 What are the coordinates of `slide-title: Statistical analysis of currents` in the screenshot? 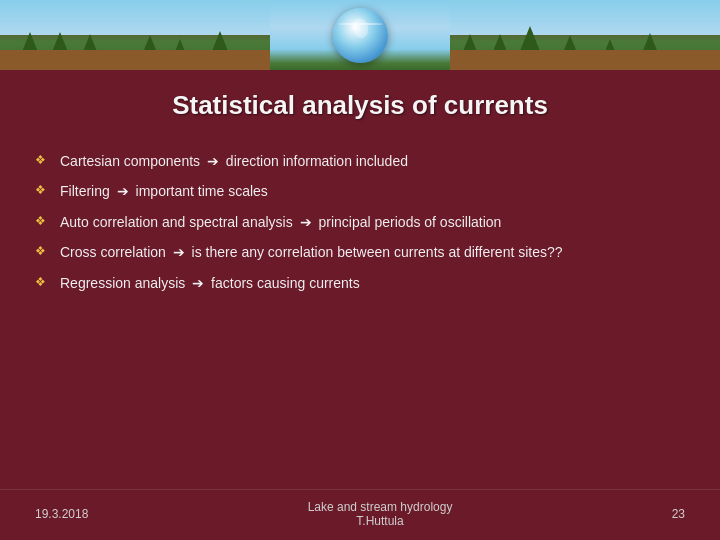 It's located at (360, 103).